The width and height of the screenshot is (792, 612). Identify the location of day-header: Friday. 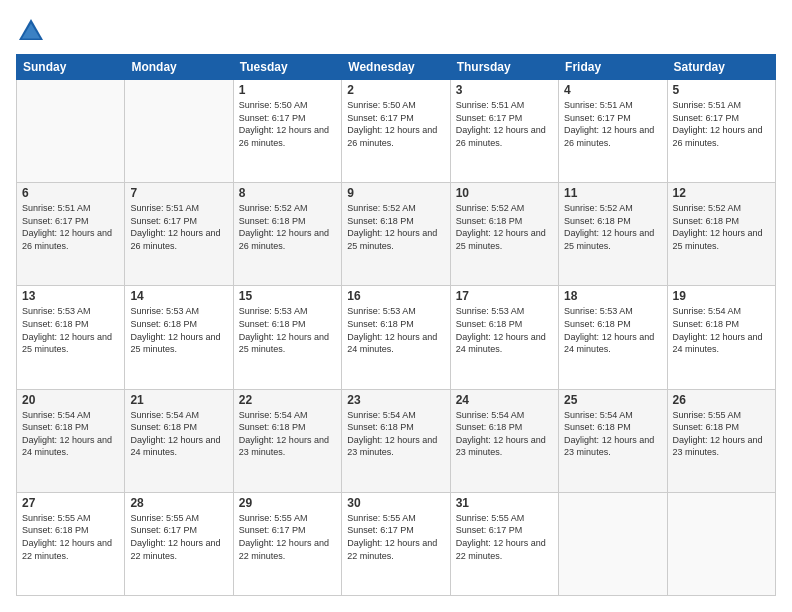
(613, 68).